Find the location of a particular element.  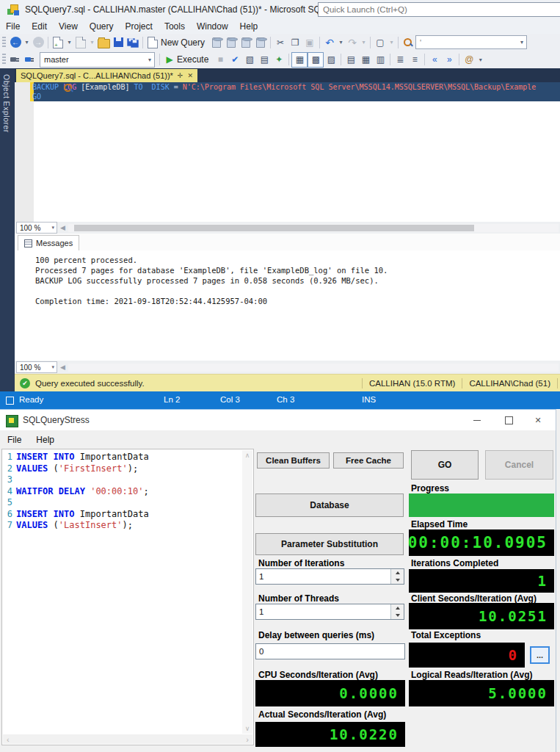

threads-input is located at coordinates (323, 612).